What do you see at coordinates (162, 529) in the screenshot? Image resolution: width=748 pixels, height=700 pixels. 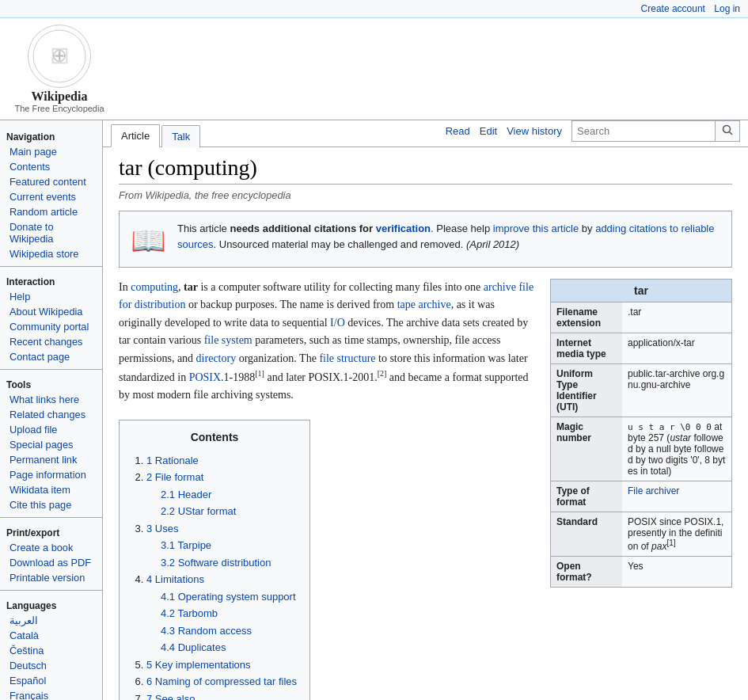 I see `toc-link-uses: 3 Uses` at bounding box center [162, 529].